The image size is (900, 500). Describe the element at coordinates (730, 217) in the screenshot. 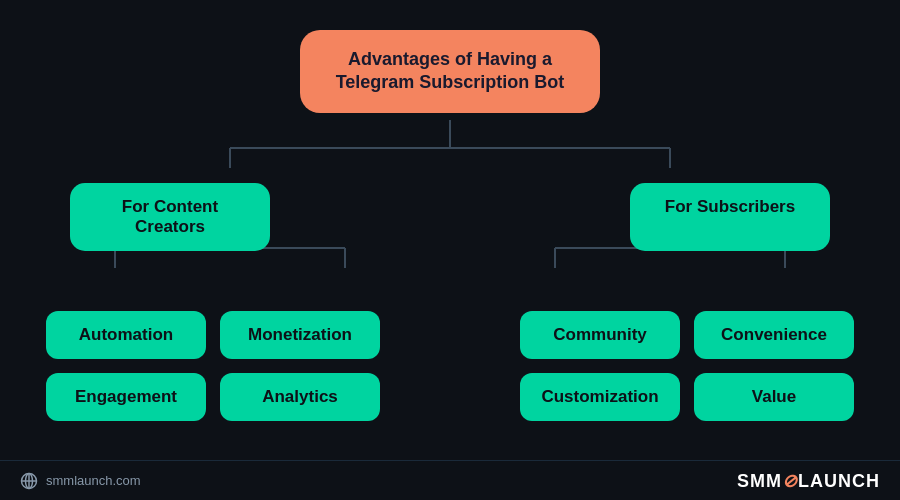

I see `for-subscribers-node: For Subscribers` at that location.